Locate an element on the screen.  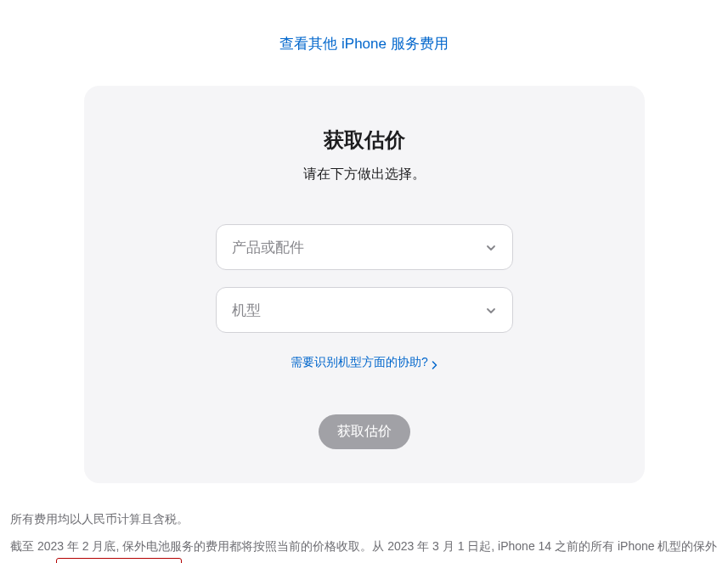
help-link-text: 需要识别机型方面的协助? is located at coordinates (359, 363).